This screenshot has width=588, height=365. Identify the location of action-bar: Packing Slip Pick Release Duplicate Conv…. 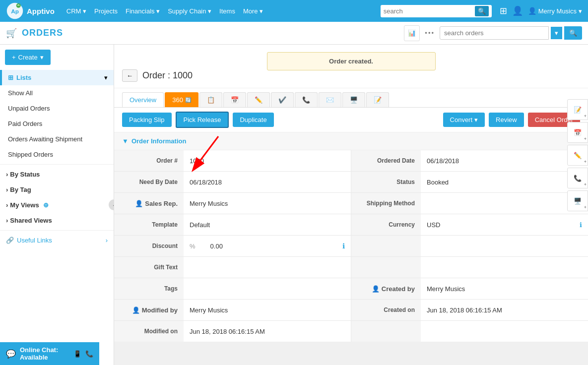
(351, 120).